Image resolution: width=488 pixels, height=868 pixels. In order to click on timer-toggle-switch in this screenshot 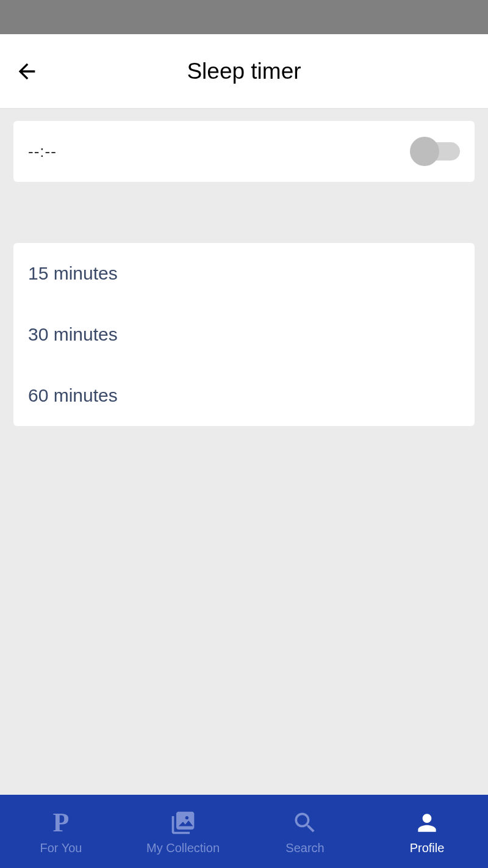, I will do `click(436, 151)`.